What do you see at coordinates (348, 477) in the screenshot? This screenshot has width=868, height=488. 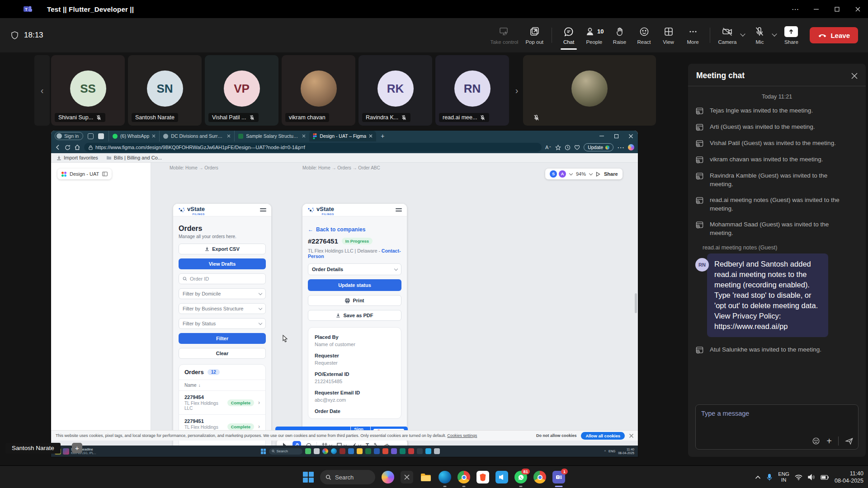 I see `taskbar-search: Search` at bounding box center [348, 477].